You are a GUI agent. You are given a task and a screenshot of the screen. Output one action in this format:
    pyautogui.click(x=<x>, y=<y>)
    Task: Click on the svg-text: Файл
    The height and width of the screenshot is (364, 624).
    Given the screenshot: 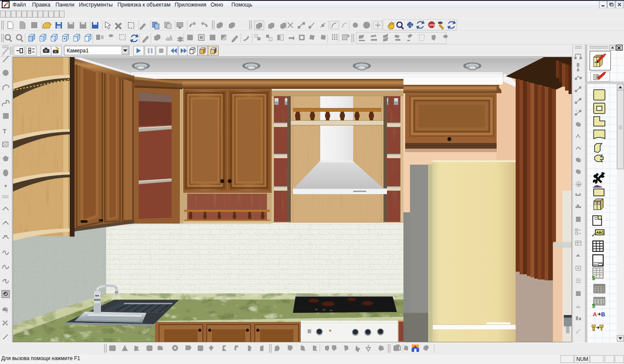 What is the action you would take?
    pyautogui.click(x=19, y=5)
    